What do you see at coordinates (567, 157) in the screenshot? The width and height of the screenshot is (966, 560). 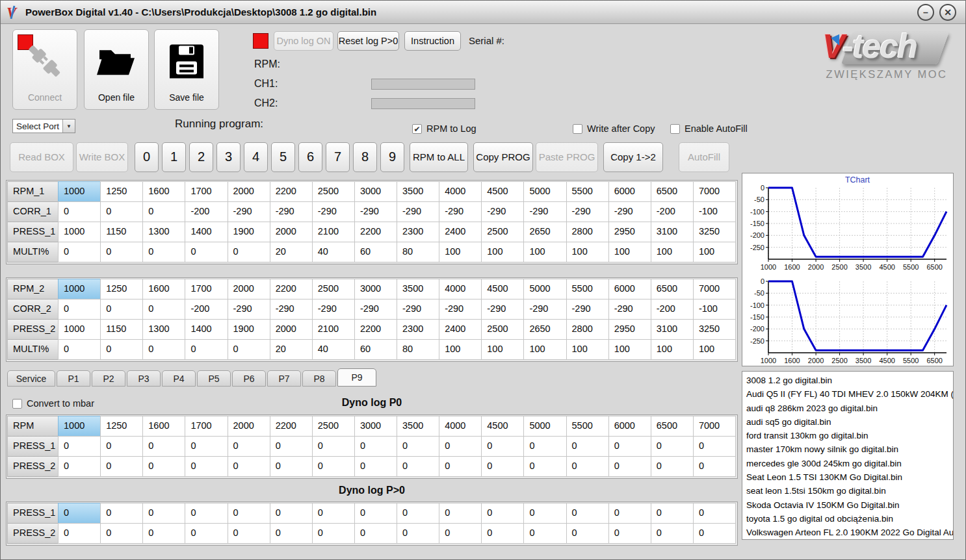 I see `paste-prog-button: Paste PROG` at bounding box center [567, 157].